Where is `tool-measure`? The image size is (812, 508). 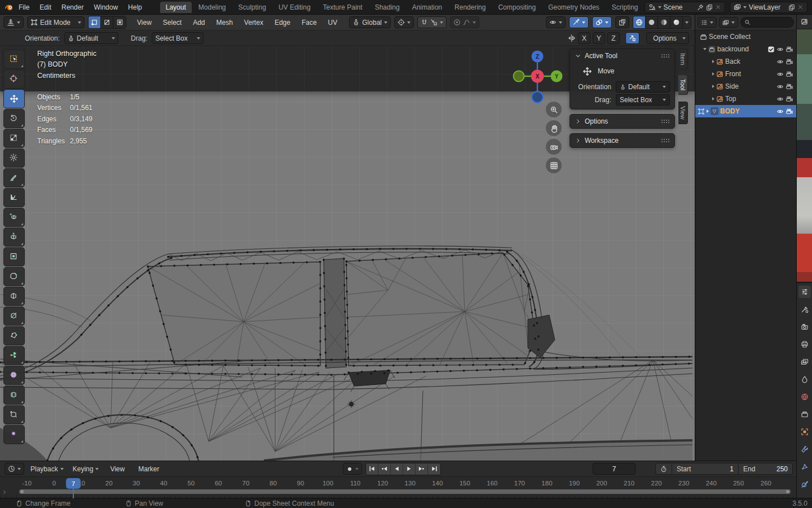 tool-measure is located at coordinates (14, 198).